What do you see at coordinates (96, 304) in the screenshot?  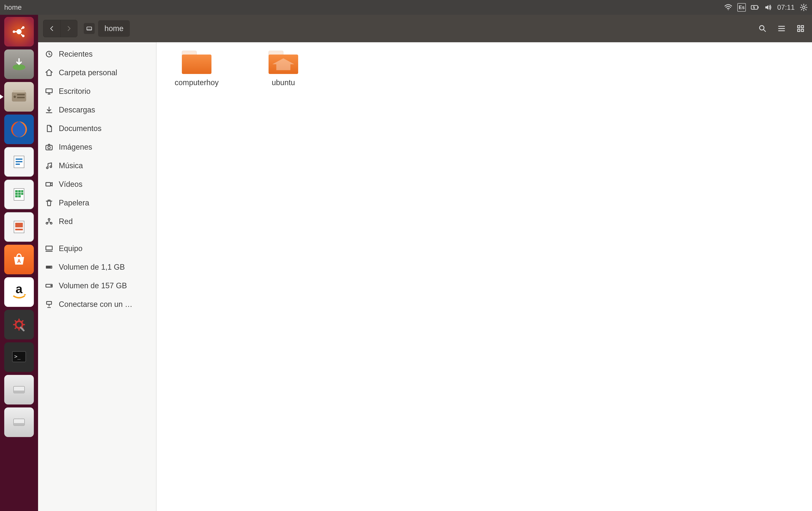 I see `sidebar-item-label: Conectarse con un …` at bounding box center [96, 304].